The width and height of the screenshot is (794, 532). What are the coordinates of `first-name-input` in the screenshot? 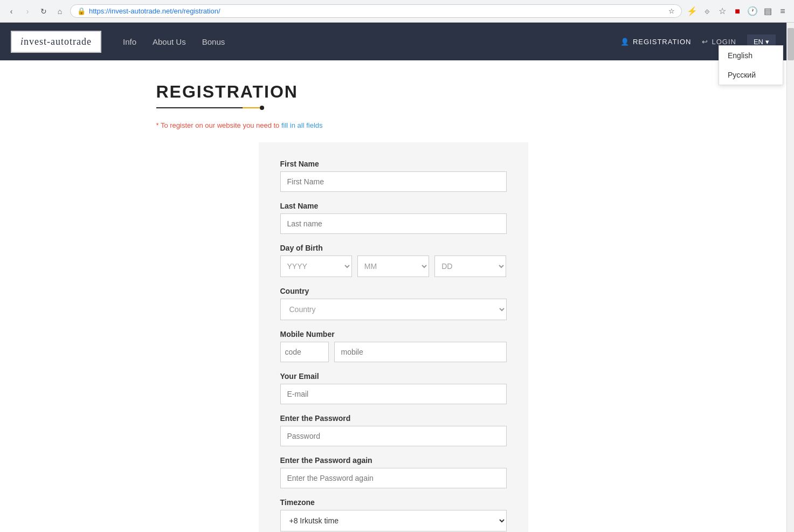 It's located at (393, 182).